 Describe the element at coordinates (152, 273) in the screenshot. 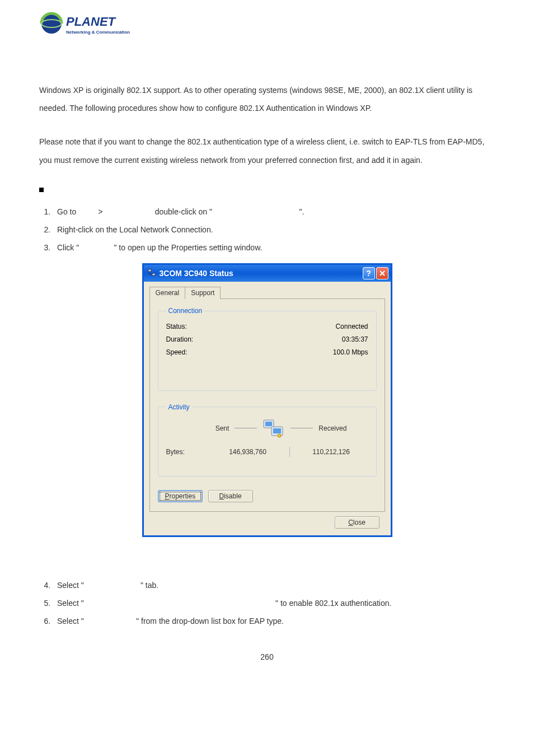

I see `network-icon` at that location.